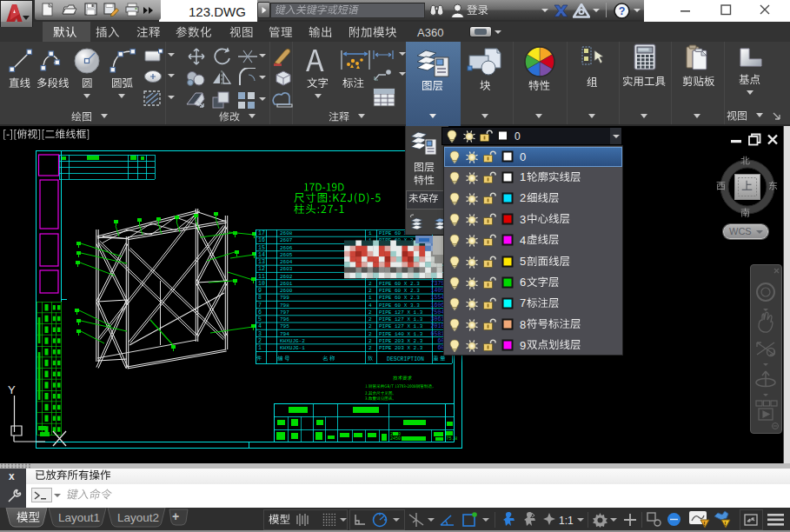 This screenshot has width=790, height=532. What do you see at coordinates (260, 297) in the screenshot?
I see `svg-text: 8` at bounding box center [260, 297].